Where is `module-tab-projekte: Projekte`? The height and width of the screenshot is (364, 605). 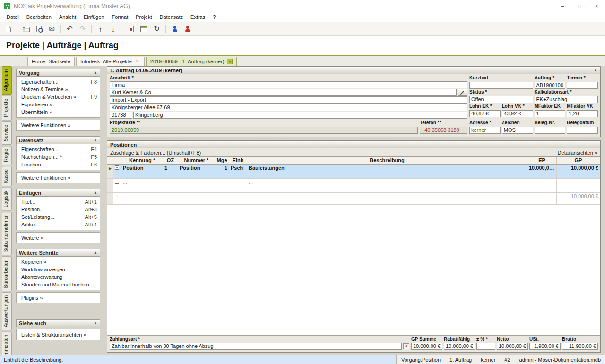 module-tab-projekte: Projekte is located at coordinates (7, 108).